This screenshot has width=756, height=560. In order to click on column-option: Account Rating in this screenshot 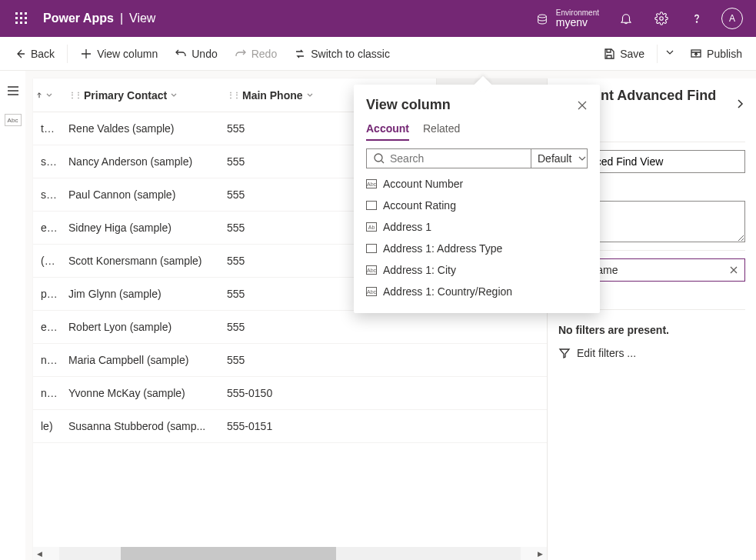, I will do `click(477, 205)`.